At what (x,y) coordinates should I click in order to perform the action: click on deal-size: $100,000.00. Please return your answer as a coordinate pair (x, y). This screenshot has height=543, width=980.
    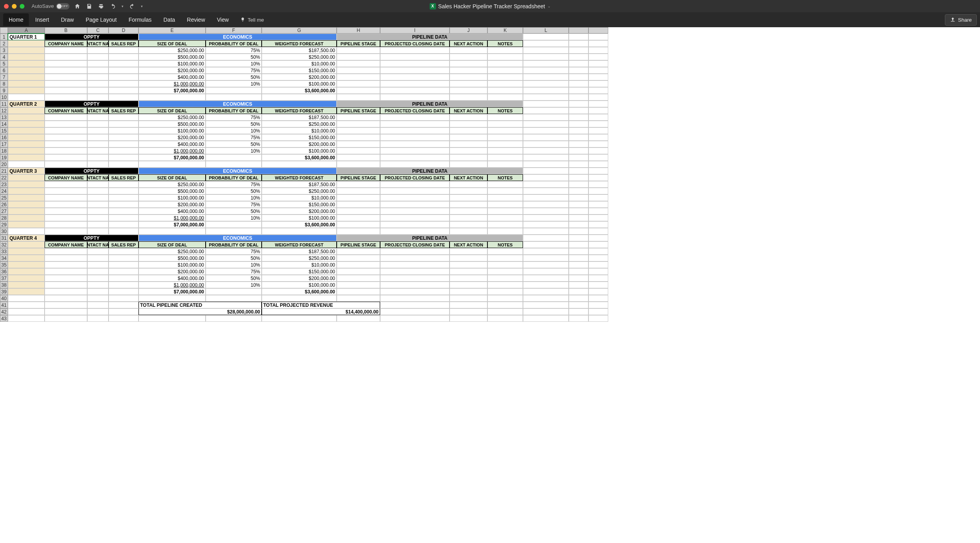
    Looking at the image, I should click on (172, 131).